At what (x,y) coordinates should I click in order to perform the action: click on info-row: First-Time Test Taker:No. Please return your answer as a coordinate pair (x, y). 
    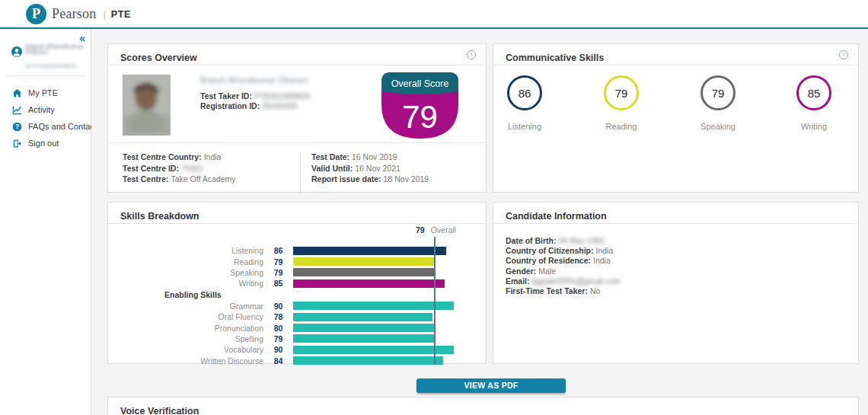
    Looking at the image, I should click on (682, 291).